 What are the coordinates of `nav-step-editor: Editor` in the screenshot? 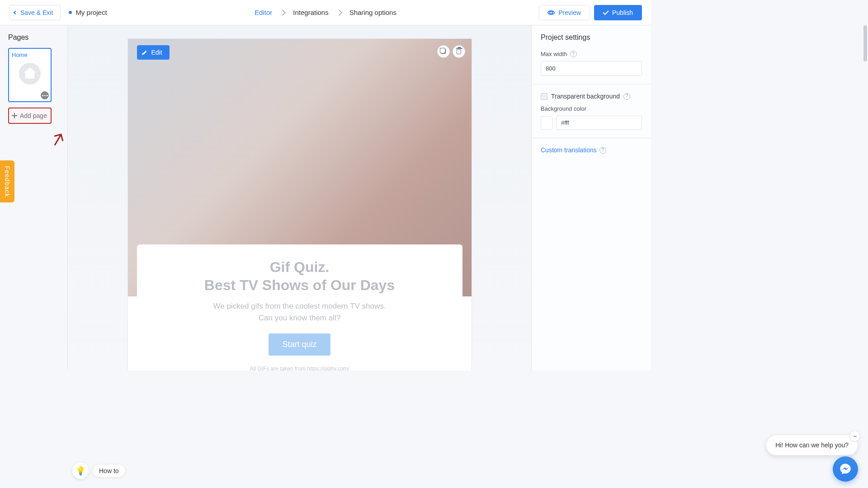 It's located at (263, 13).